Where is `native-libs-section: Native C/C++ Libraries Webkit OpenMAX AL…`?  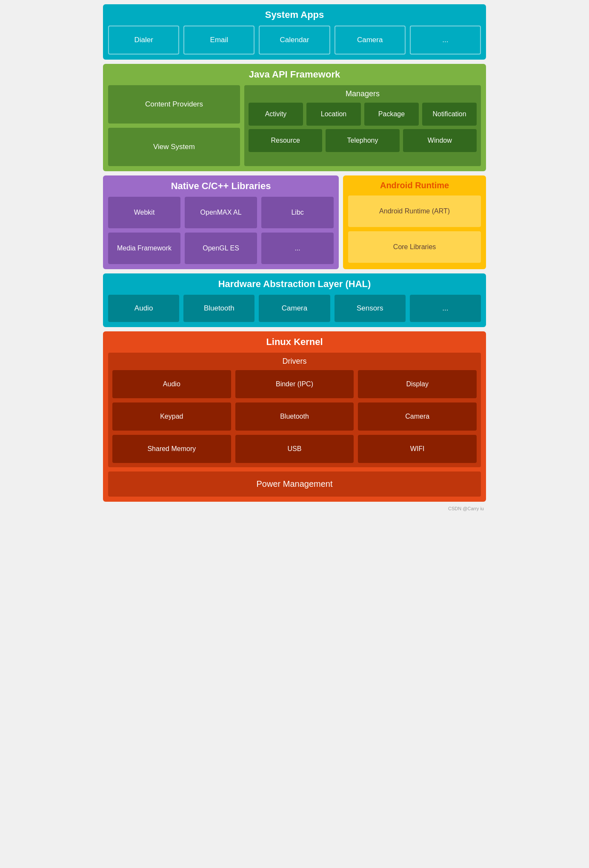
native-libs-section: Native C/C++ Libraries Webkit OpenMAX AL… is located at coordinates (221, 222).